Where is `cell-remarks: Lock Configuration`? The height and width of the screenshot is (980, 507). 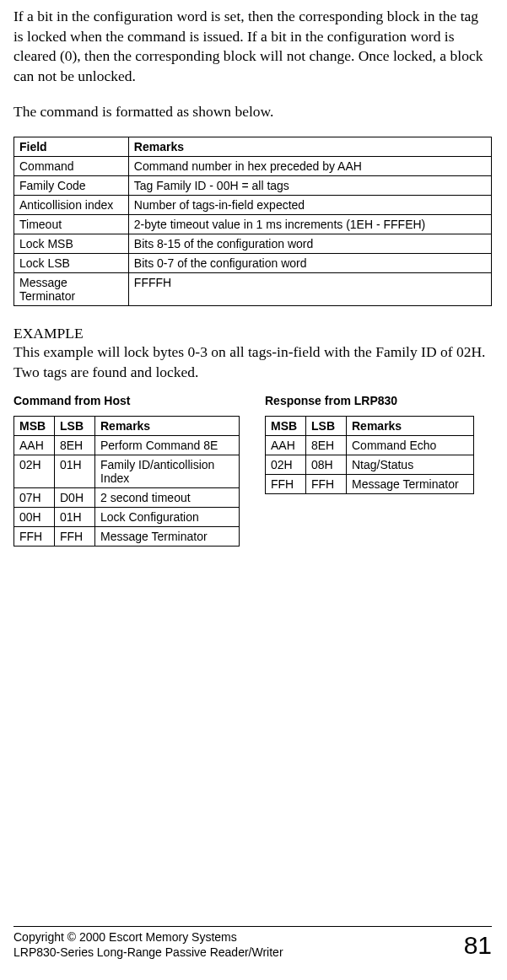 cell-remarks: Lock Configuration is located at coordinates (167, 518).